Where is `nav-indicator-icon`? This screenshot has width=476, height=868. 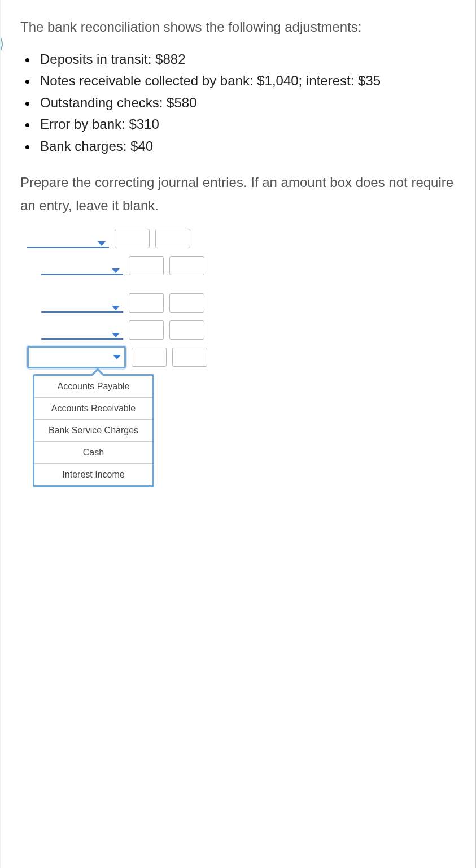
nav-indicator-icon is located at coordinates (1, 44).